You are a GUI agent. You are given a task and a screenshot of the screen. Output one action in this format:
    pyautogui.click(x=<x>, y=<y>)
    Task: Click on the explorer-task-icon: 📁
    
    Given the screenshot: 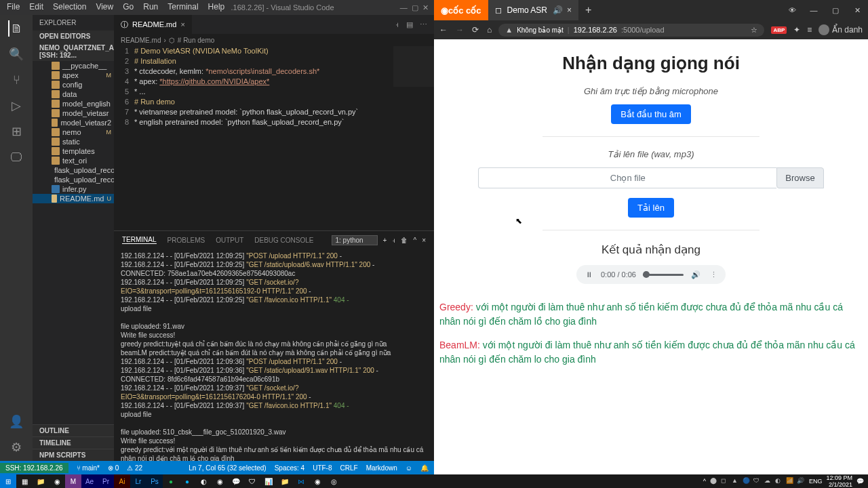 What is the action you would take?
    pyautogui.click(x=41, y=481)
    